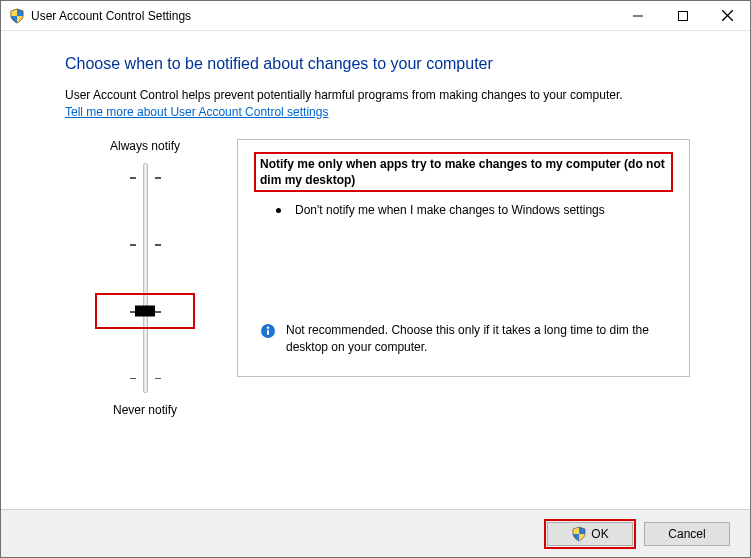  Describe the element at coordinates (111, 16) in the screenshot. I see `window-title: User Account Control Settings` at that location.